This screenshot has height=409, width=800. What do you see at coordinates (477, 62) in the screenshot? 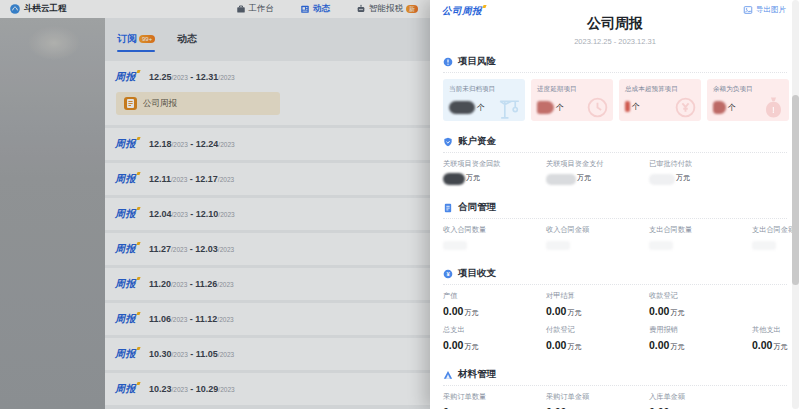
I see `section-title: 项目风险` at bounding box center [477, 62].